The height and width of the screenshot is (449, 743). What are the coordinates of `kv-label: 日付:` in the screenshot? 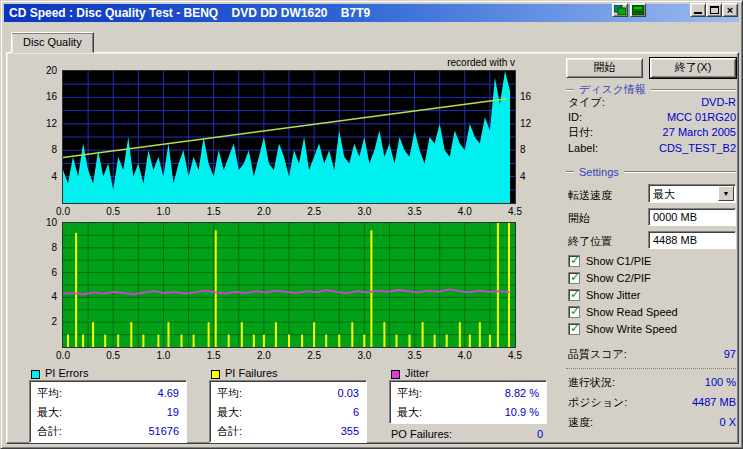 It's located at (580, 132).